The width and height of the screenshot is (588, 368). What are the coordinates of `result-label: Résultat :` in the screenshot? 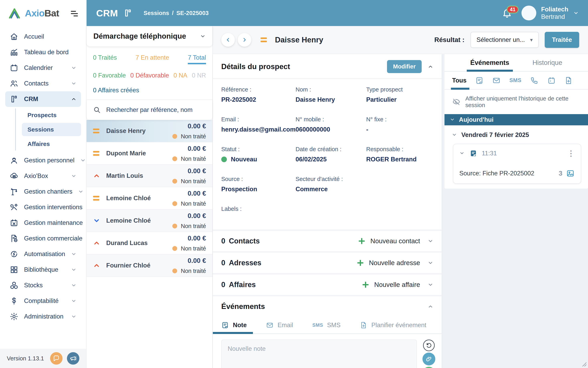 It's located at (449, 40).